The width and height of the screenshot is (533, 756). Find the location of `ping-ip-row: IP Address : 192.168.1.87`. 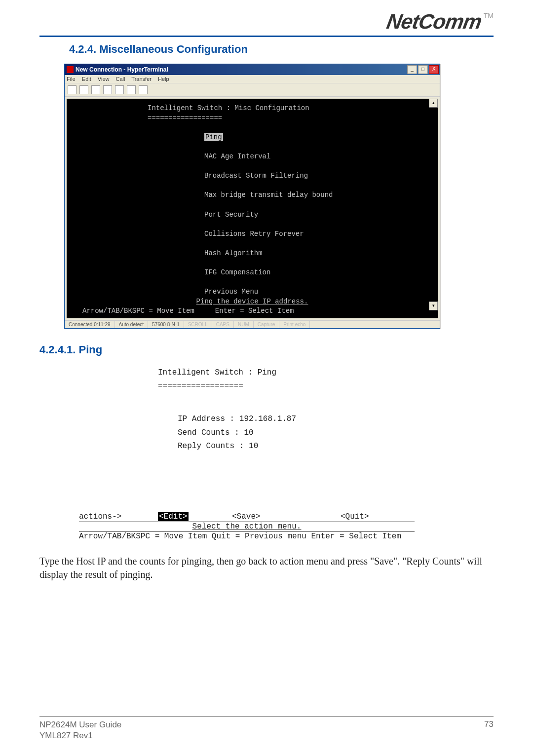

ping-ip-row: IP Address : 192.168.1.87 is located at coordinates (336, 419).